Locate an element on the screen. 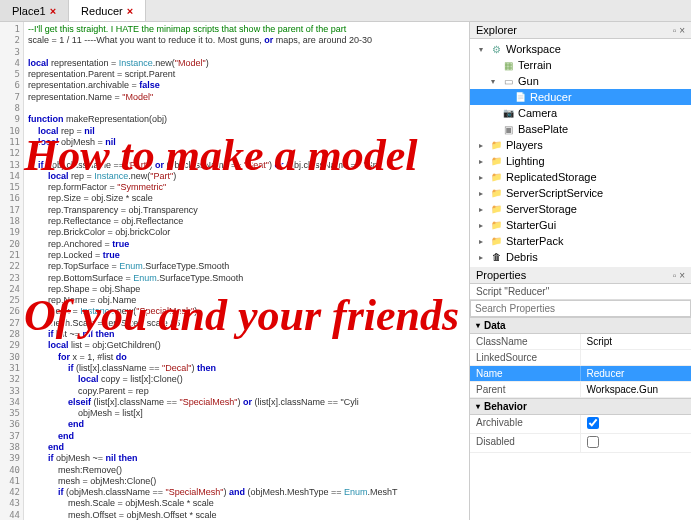  prop-row-disabled: Disabled is located at coordinates (580, 444).